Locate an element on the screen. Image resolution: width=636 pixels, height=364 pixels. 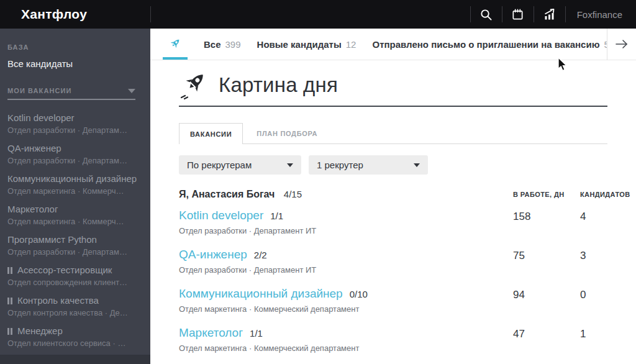
column-header-candidates: КАНДИДАТОВ is located at coordinates (605, 194).